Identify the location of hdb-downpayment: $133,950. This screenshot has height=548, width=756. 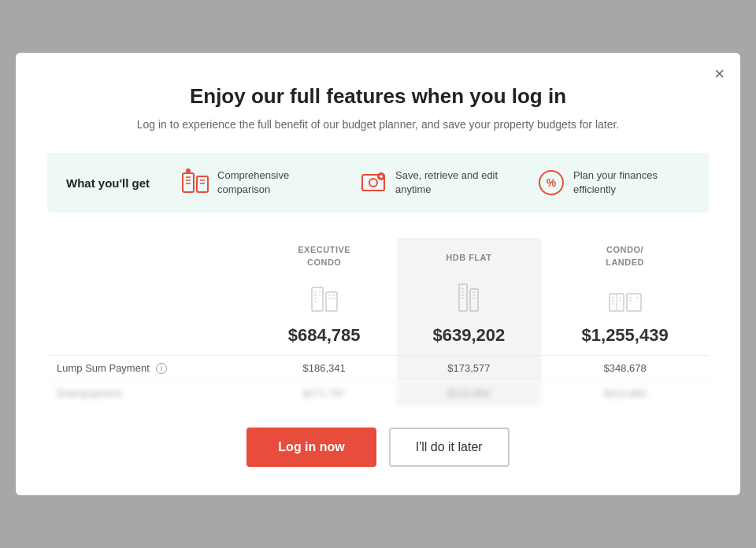
(469, 393).